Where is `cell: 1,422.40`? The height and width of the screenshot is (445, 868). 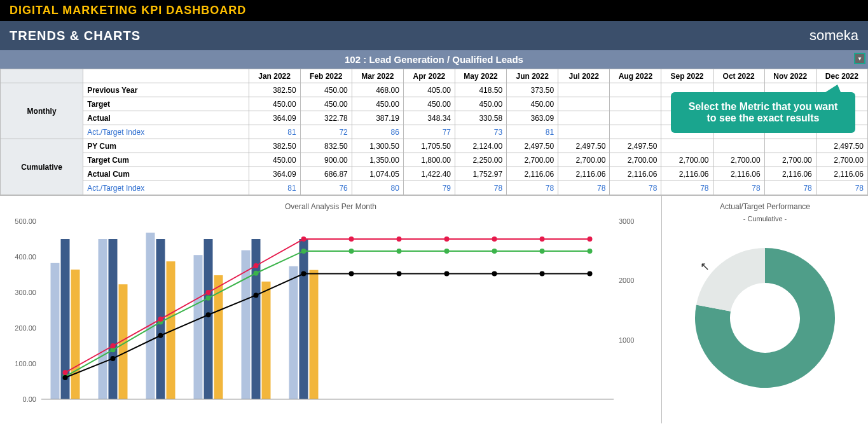 cell: 1,422.40 is located at coordinates (429, 174).